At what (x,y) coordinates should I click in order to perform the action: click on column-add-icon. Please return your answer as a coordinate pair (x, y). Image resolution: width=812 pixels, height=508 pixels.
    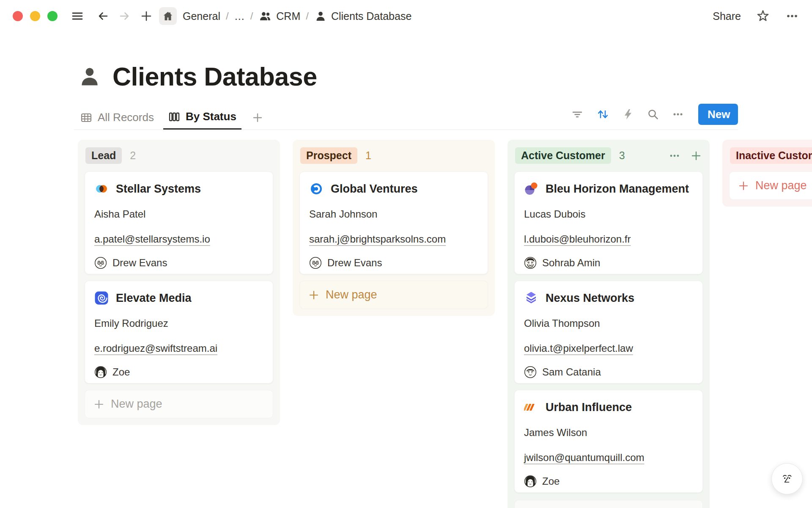
    Looking at the image, I should click on (696, 156).